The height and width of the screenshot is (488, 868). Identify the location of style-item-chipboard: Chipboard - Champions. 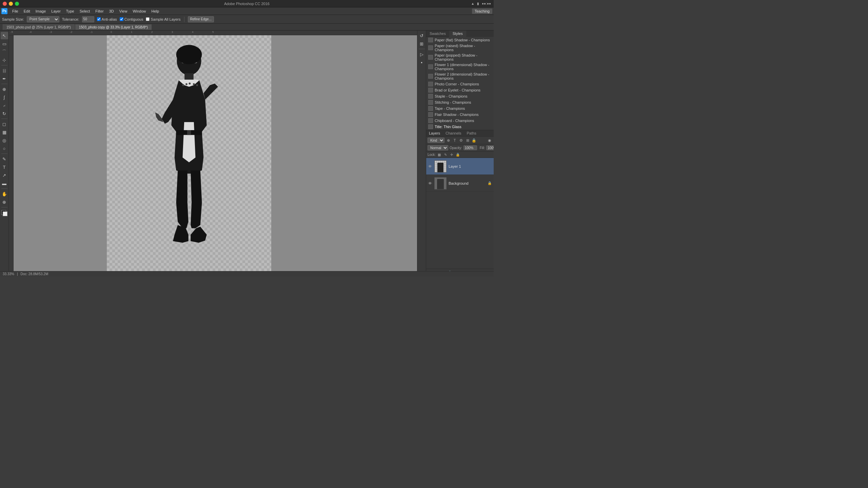
(460, 121).